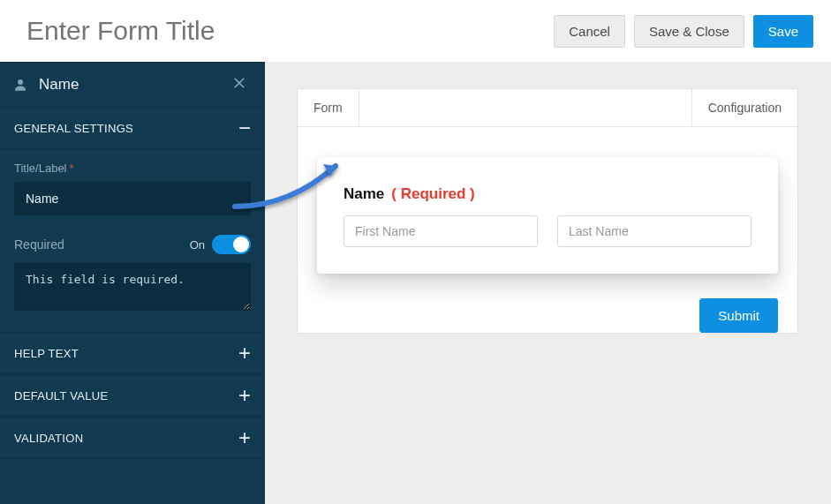 This screenshot has height=504, width=831. I want to click on close-icon, so click(239, 85).